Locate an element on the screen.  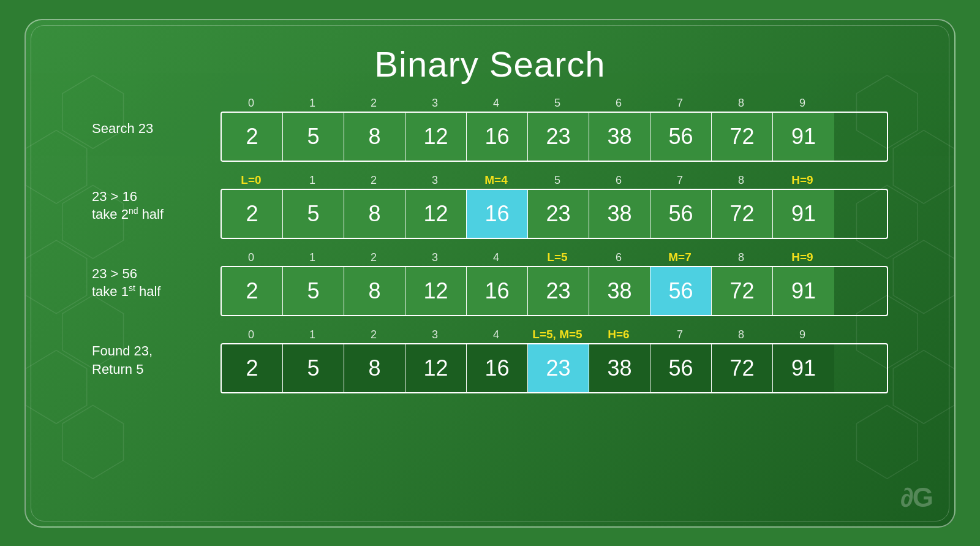
cell-step3-6: 38 is located at coordinates (620, 368).